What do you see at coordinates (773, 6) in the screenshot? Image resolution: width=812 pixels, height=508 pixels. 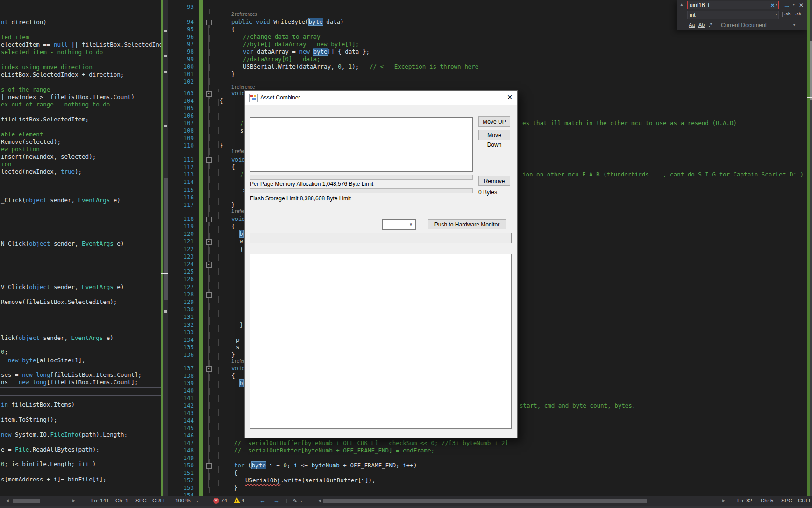 I see `clear-search-icon: ✕` at bounding box center [773, 6].